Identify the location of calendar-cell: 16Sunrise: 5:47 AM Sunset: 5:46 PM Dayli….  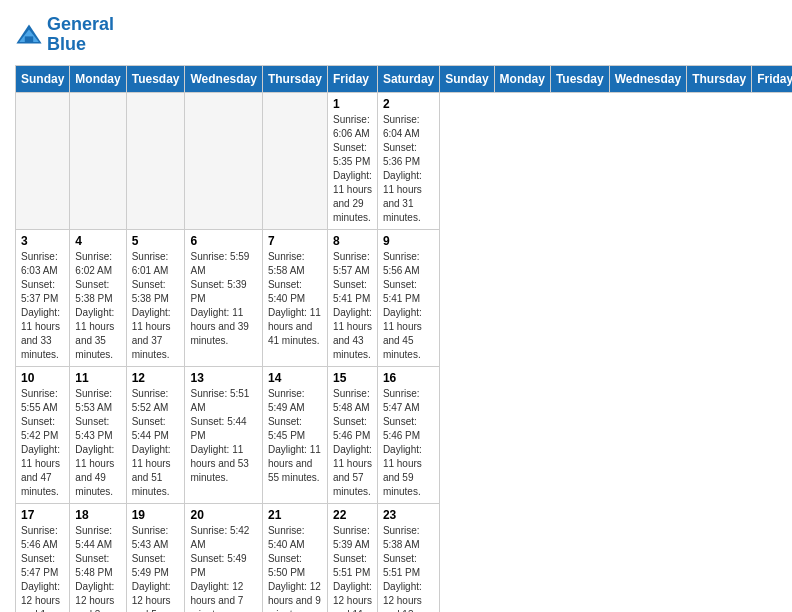
(408, 434).